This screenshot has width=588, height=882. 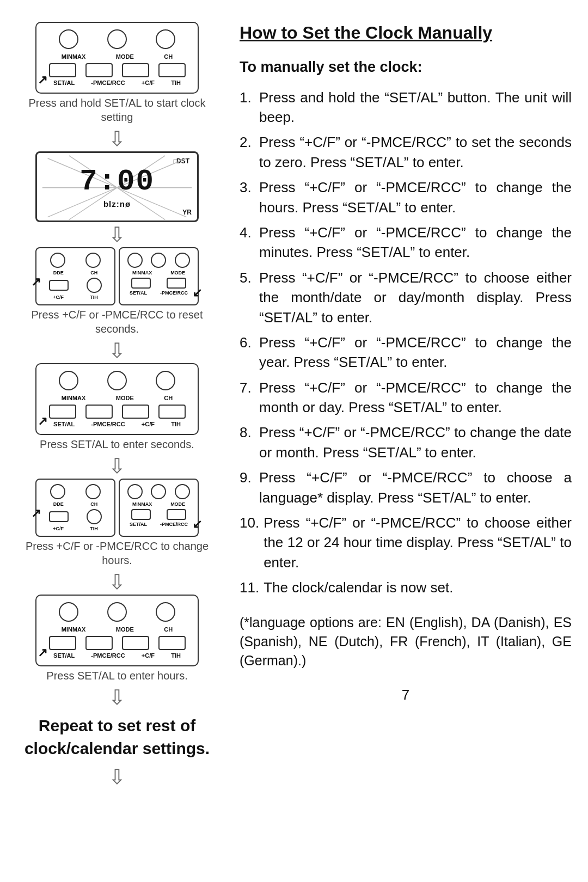 What do you see at coordinates (406, 397) in the screenshot?
I see `list-item: 7.Press “+C/F” or “-PMCE/RCC” to change …` at bounding box center [406, 397].